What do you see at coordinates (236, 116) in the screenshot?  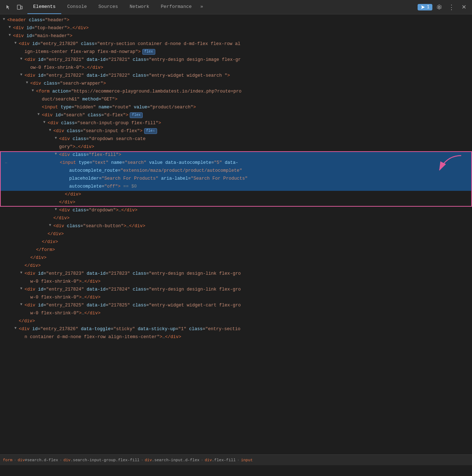 I see `dom-line: <div id="search" class="d-flex">flex` at bounding box center [236, 116].